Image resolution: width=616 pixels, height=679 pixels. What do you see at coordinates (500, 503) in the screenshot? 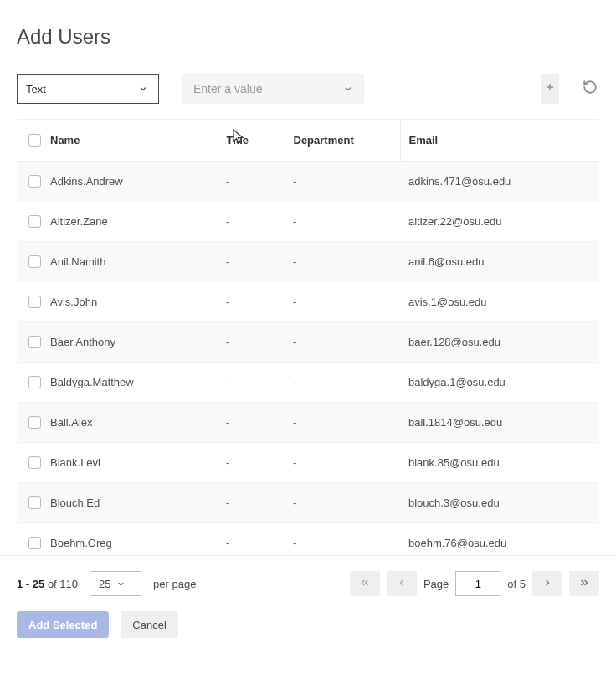
I see `cell-email: blouch.3@osu.edu` at bounding box center [500, 503].